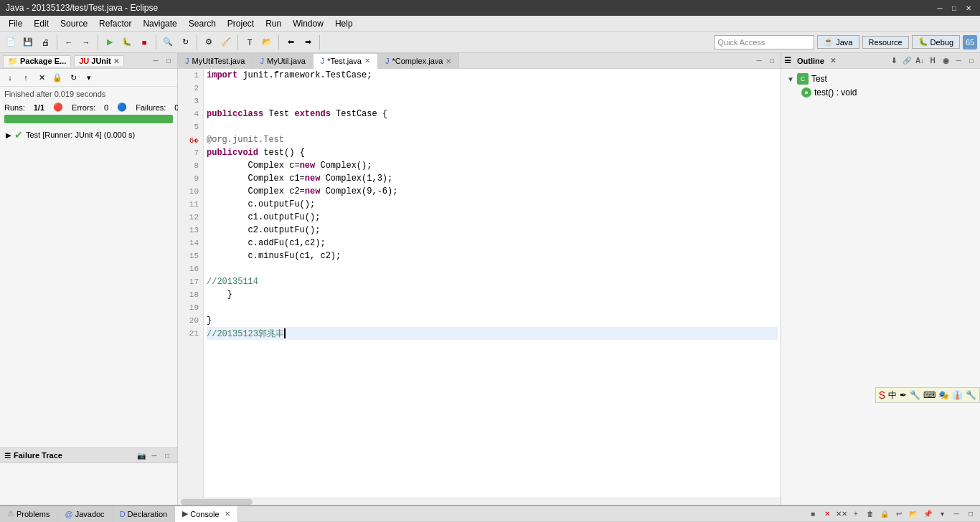 Image resolution: width=980 pixels, height=522 pixels. I want to click on open-resource-button: 📂, so click(267, 42).